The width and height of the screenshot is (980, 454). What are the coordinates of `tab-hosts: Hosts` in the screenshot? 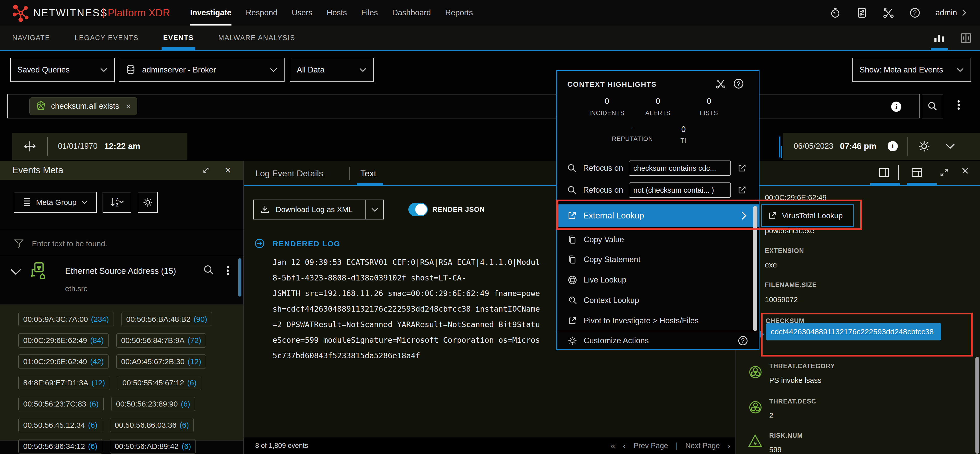 It's located at (337, 13).